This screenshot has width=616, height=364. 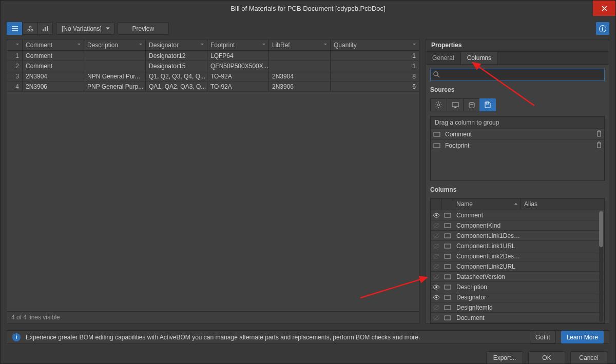 What do you see at coordinates (45, 29) in the screenshot?
I see `chart-view-button` at bounding box center [45, 29].